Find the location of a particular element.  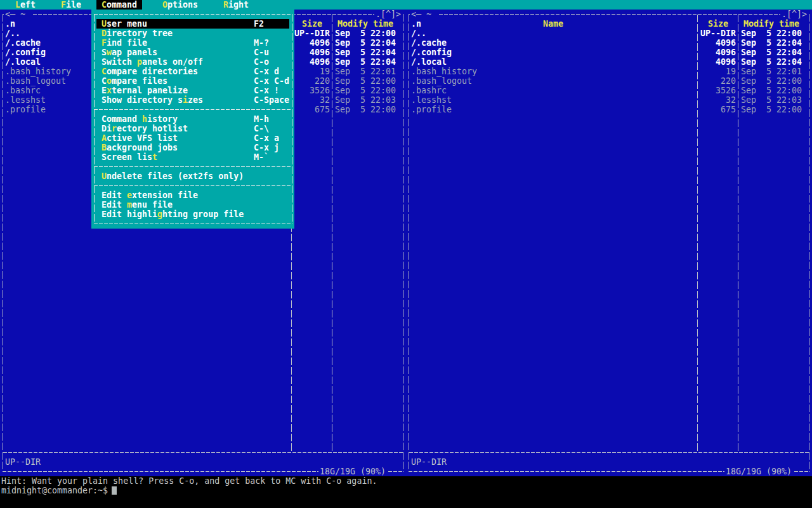

menu-item-shortcut: C-x d is located at coordinates (266, 71).